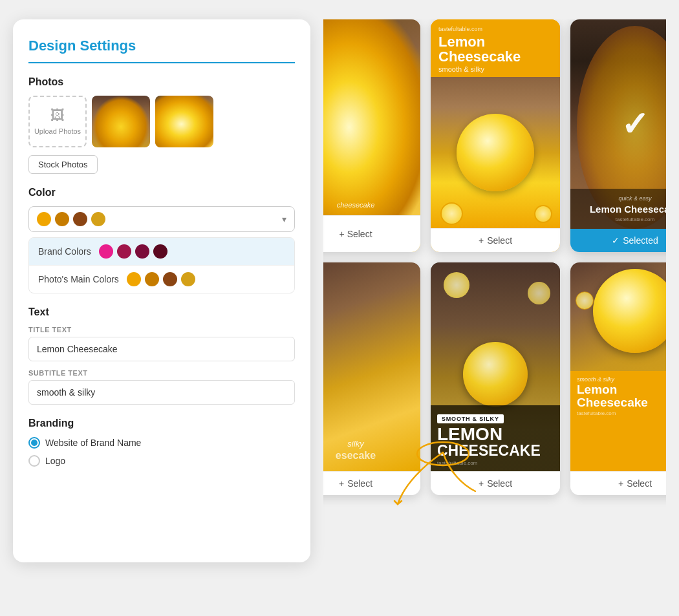 The width and height of the screenshot is (679, 616). Describe the element at coordinates (369, 456) in the screenshot. I see `card-4-esecake: esecake` at that location.